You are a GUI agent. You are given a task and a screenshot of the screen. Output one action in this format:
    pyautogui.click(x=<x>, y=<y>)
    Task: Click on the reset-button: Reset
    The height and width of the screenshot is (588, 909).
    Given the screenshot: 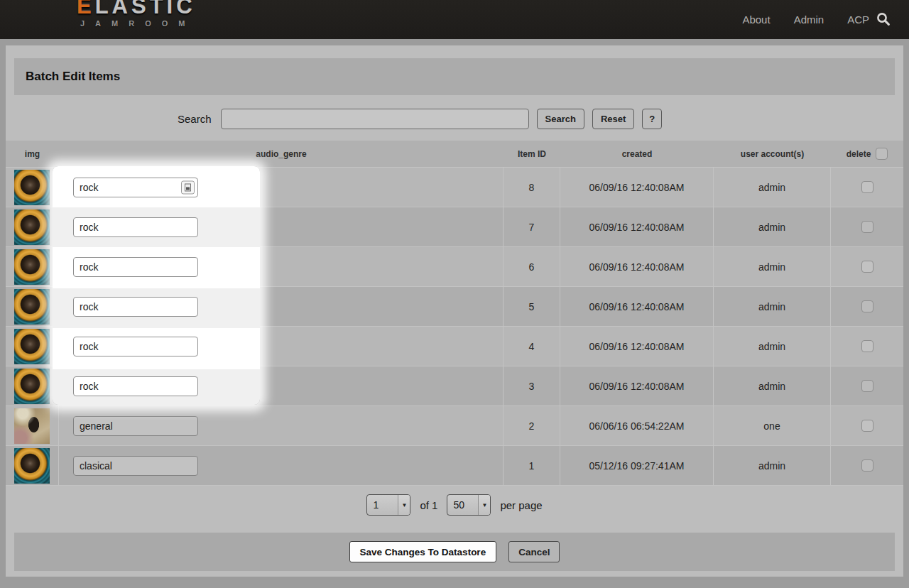 What is the action you would take?
    pyautogui.click(x=614, y=119)
    